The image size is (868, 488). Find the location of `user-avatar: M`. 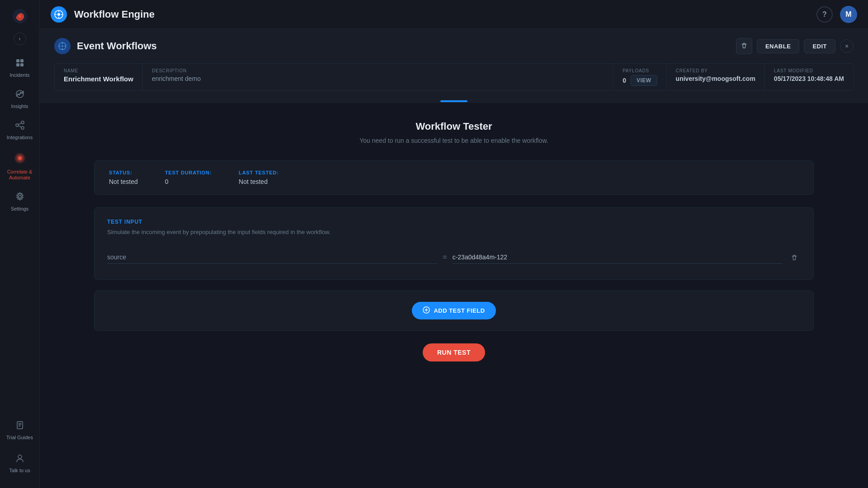

user-avatar: M is located at coordinates (849, 14).